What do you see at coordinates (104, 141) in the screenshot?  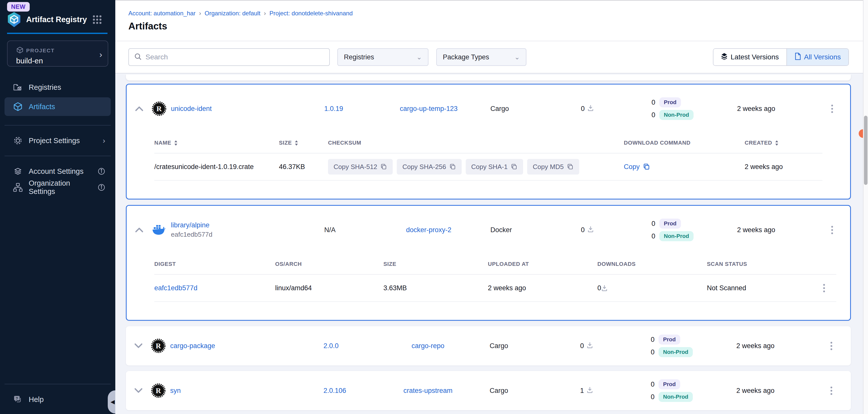 I see `chevron-right-icon: ›` at bounding box center [104, 141].